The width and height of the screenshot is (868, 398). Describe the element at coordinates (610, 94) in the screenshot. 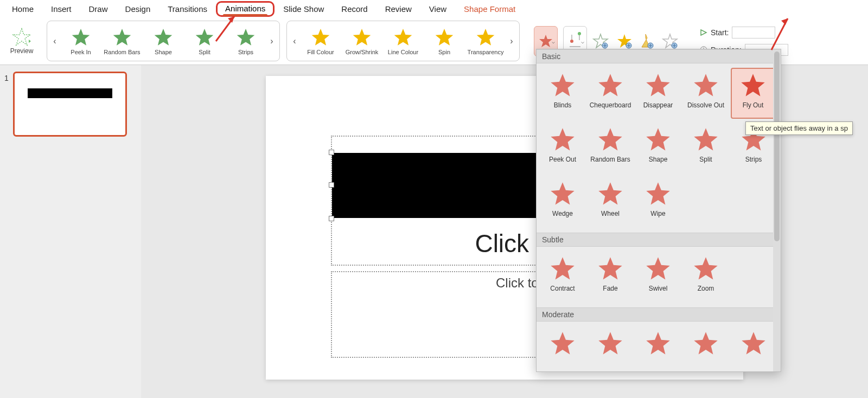

I see `exit-effect-chequerboard: Chequerboard` at that location.